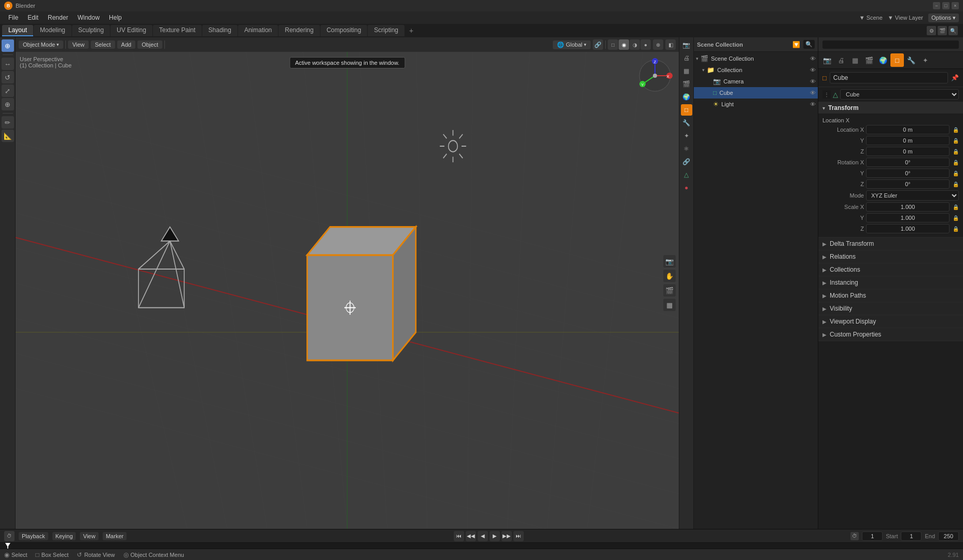  What do you see at coordinates (956, 207) in the screenshot?
I see `scale-x-lock: 🔒` at bounding box center [956, 207].